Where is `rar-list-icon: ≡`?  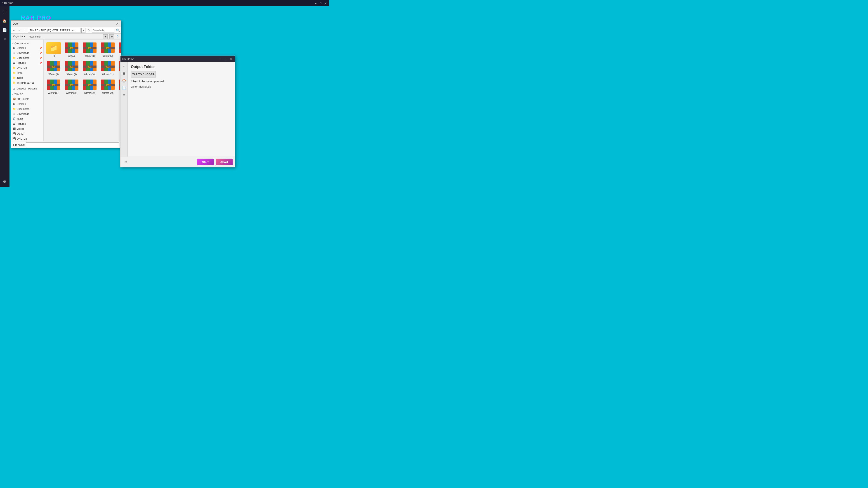 rar-list-icon: ≡ is located at coordinates (124, 95).